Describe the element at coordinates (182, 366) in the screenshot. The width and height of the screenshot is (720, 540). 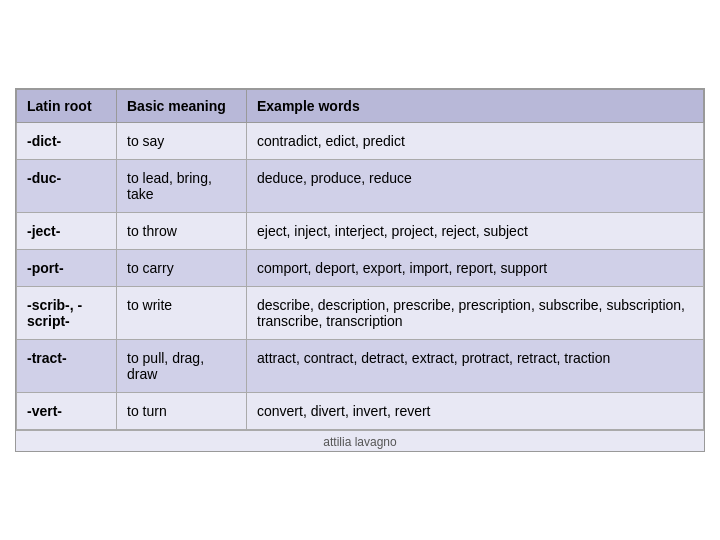
I see `cell-meaning: to pull, drag, draw` at that location.